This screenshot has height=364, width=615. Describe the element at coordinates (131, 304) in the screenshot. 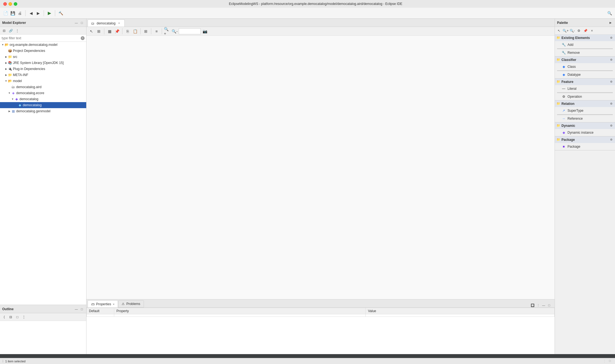

I see `properties-tab-problems: ⚠ Problems` at that location.